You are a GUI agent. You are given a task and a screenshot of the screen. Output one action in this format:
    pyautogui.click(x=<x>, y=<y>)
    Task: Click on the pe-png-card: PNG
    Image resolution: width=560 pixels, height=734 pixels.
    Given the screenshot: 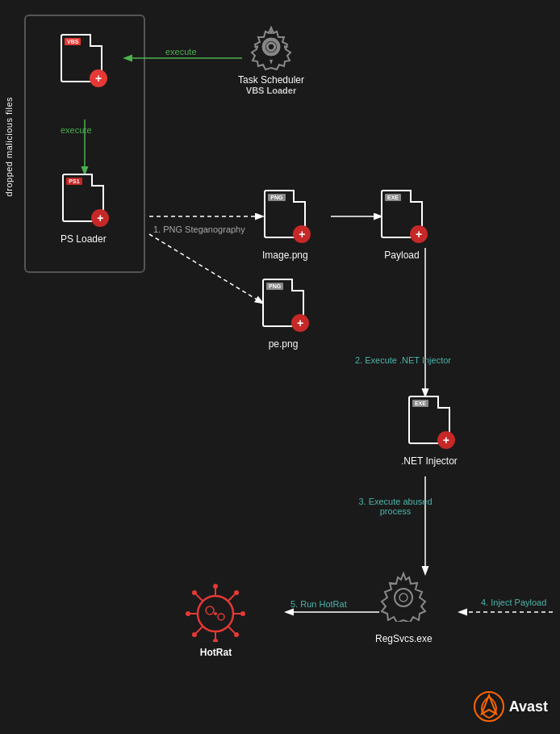 What is the action you would take?
    pyautogui.click(x=283, y=303)
    